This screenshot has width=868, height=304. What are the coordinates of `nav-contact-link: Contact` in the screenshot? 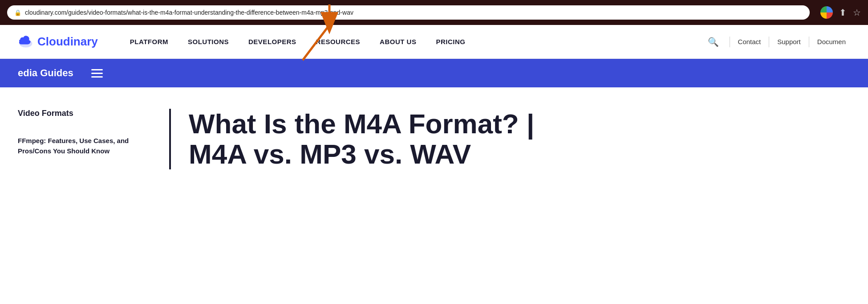 It's located at (750, 42).